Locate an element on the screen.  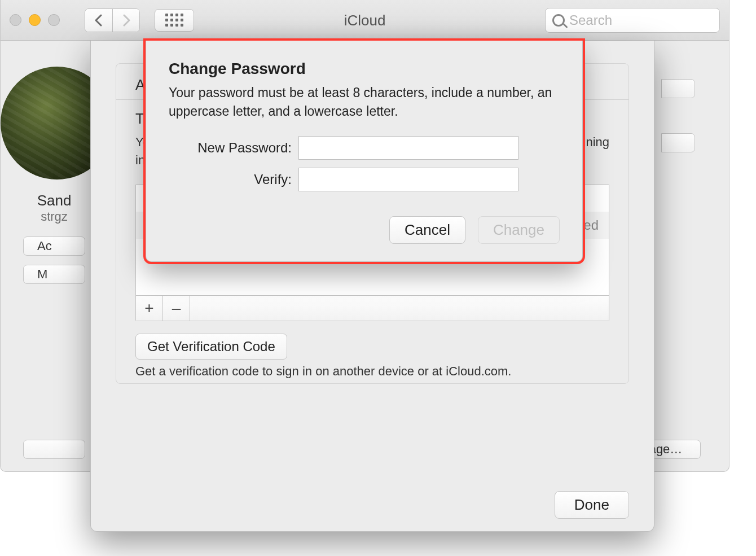
traffic-lights is located at coordinates (35, 20).